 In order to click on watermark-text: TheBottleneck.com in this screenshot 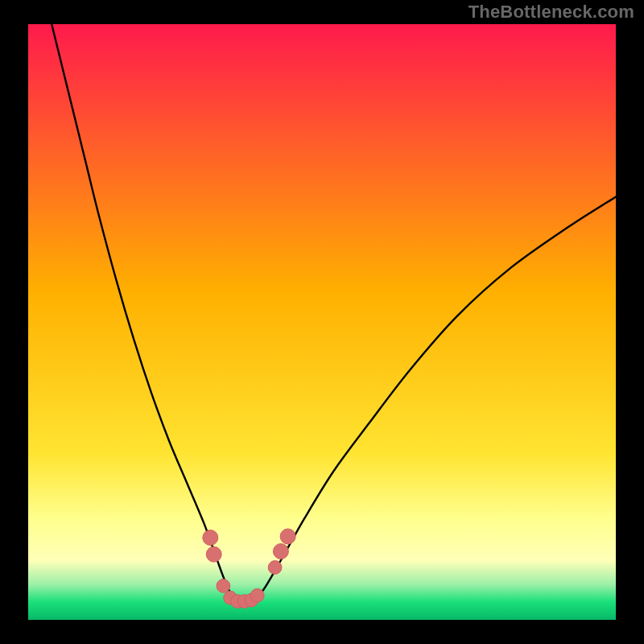, I will do `click(551, 12)`.